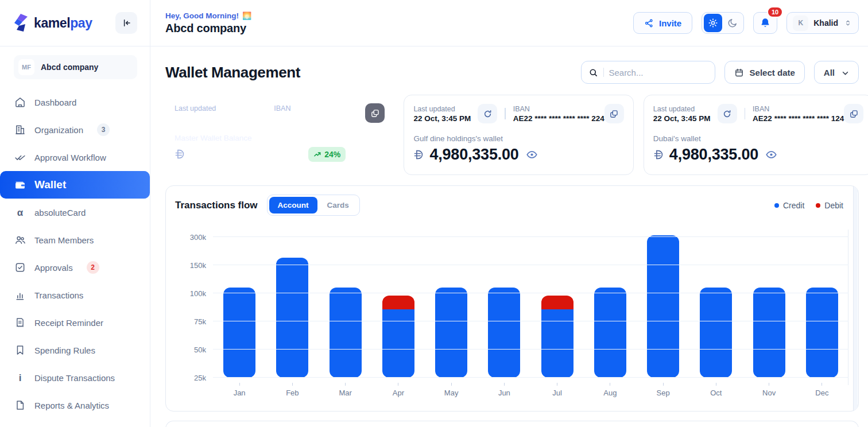  What do you see at coordinates (442, 118) in the screenshot?
I see `last-updated-value: 22 Oct, 3:45 PM` at bounding box center [442, 118].